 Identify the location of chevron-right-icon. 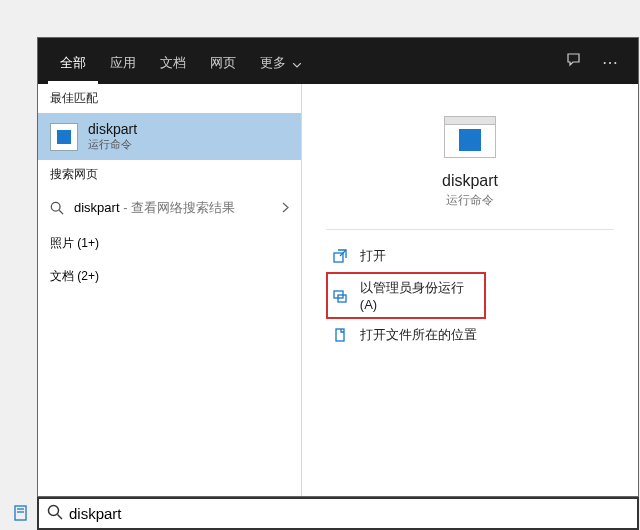
(286, 208).